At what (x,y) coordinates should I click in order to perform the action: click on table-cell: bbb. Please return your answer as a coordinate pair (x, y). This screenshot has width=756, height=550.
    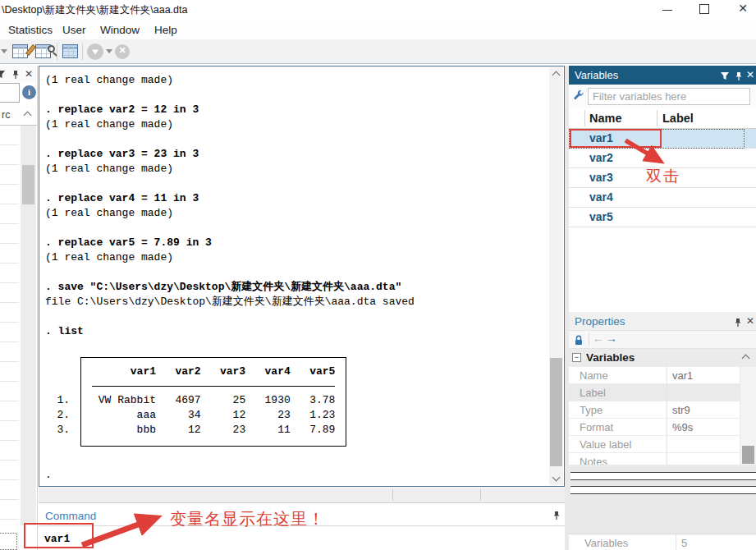
    Looking at the image, I should click on (124, 430).